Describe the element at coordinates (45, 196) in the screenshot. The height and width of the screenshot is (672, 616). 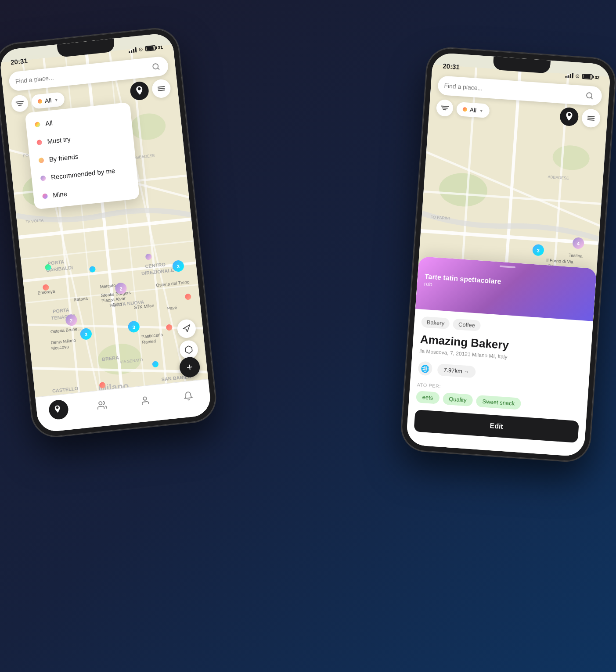
I see `dot-mine` at that location.